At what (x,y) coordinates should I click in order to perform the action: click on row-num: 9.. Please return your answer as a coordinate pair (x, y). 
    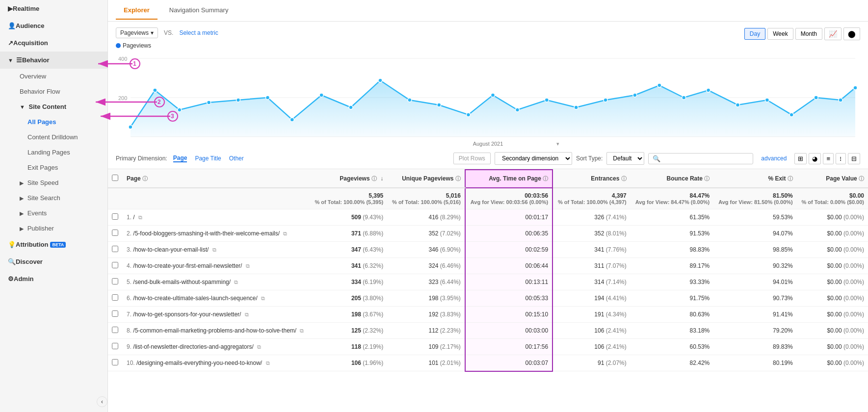
    Looking at the image, I should click on (129, 347).